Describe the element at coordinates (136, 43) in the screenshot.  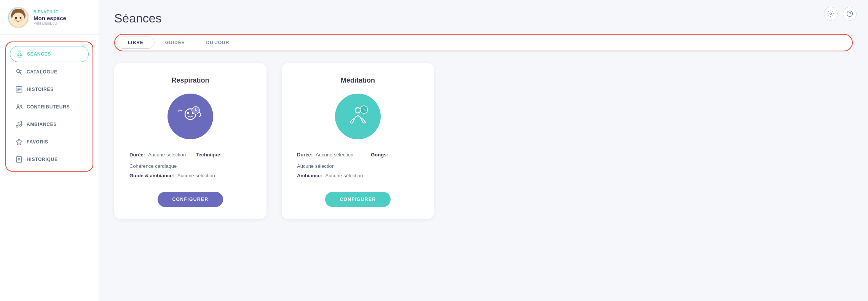
I see `tab-libre: LIBRE` at that location.